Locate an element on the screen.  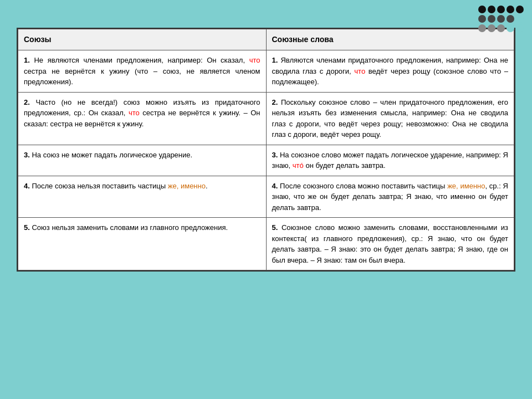
cell-4-left: 4. После союза нельзя поставить частицы … is located at coordinates (142, 197).